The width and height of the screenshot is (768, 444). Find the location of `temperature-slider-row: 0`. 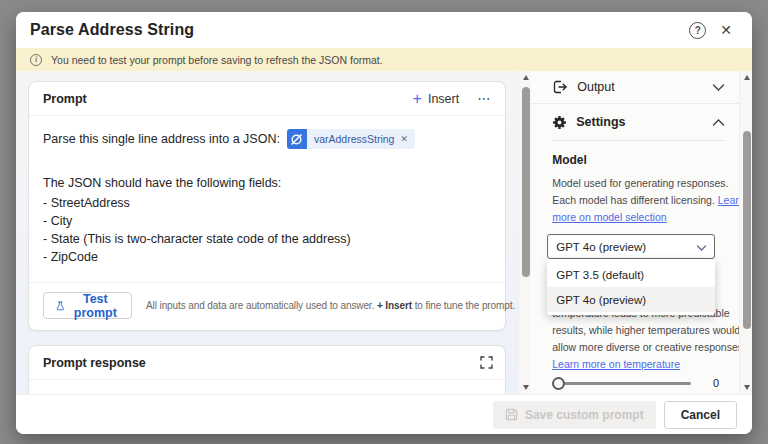

temperature-slider-row: 0 is located at coordinates (635, 383).